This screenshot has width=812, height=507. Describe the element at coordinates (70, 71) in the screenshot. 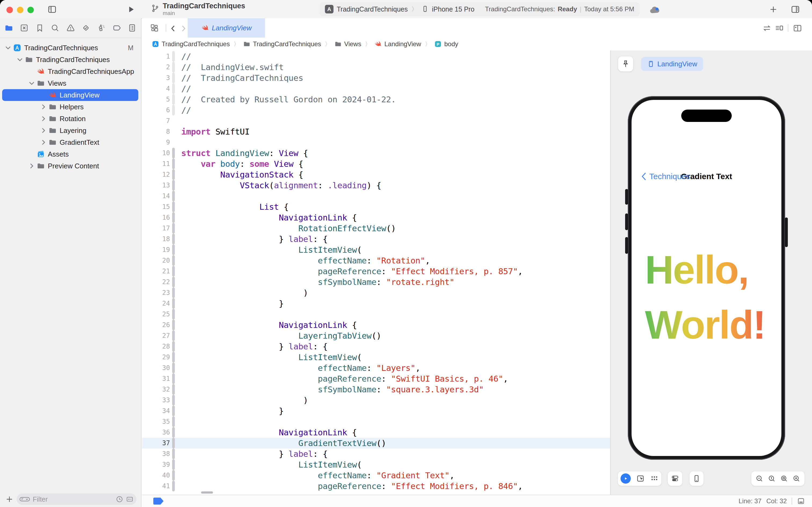

I see `sidebar-item-tradingcardtechniquesapp: TradingCardTechniquesApp` at that location.